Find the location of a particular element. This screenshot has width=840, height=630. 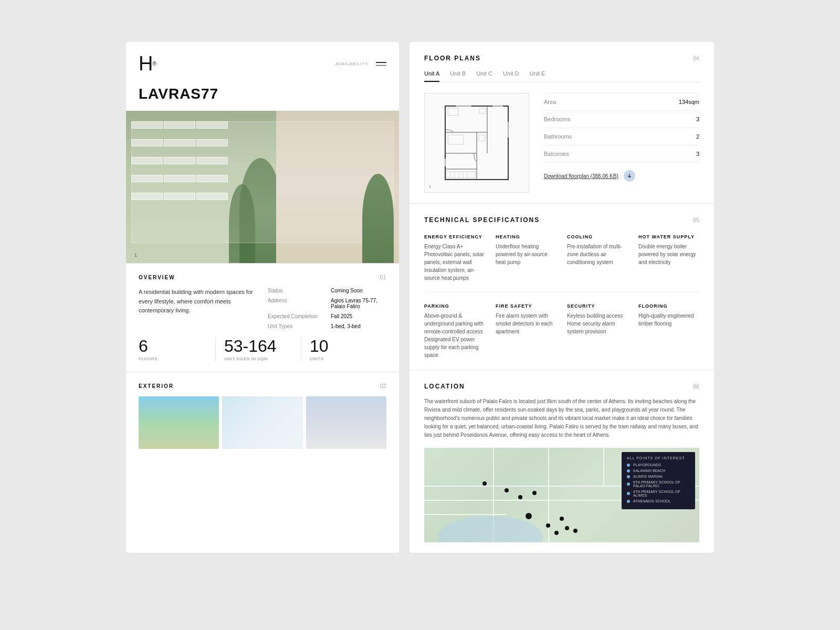

building-facade is located at coordinates (262, 182).